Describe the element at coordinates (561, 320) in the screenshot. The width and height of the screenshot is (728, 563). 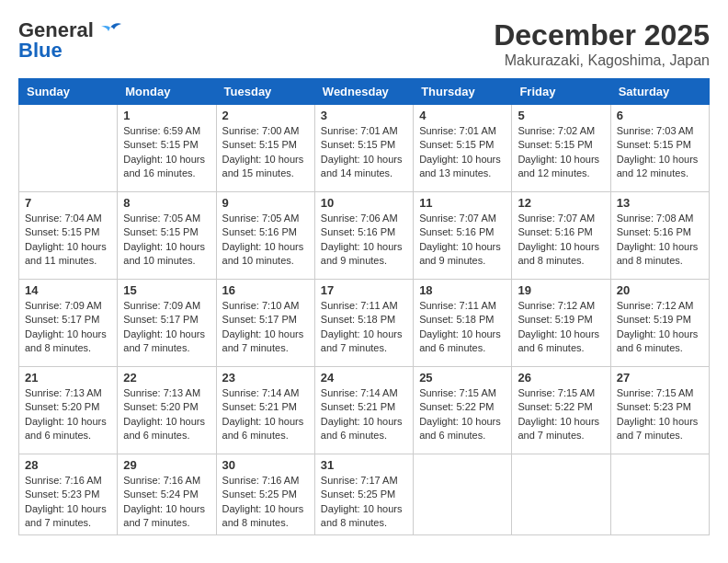
I see `day-info-line: Sunset: 5:19 PM` at that location.